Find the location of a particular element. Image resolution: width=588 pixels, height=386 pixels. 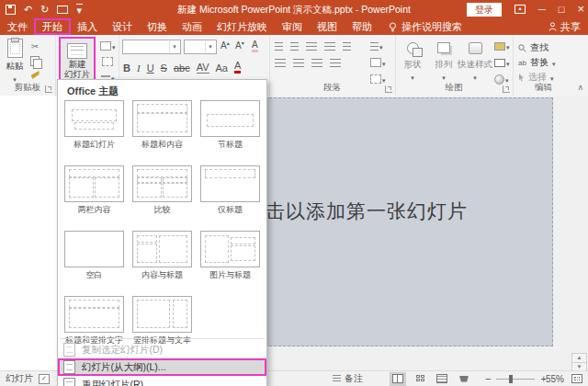

font-size-input: ▾ is located at coordinates (200, 47).